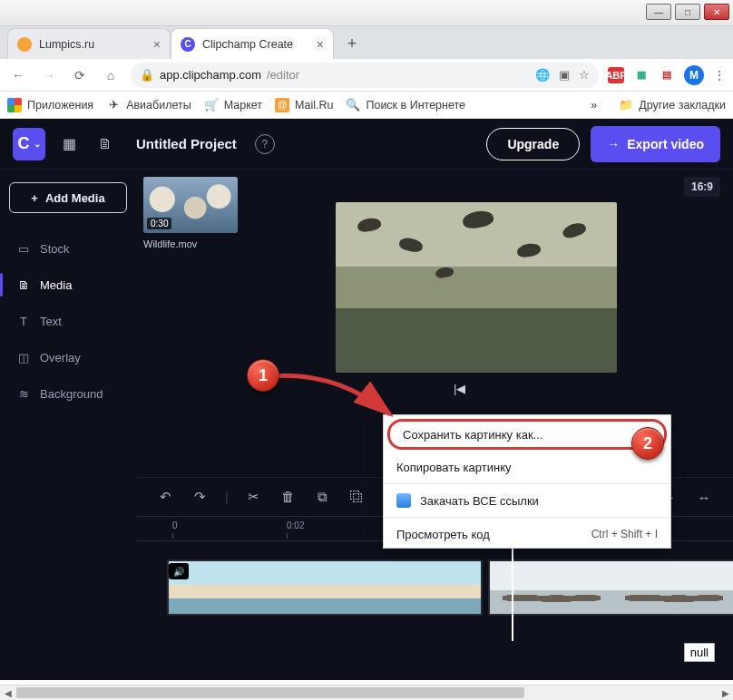 This screenshot has width=733, height=700. Describe the element at coordinates (626, 105) in the screenshot. I see `folder-icon: 📁` at that location.